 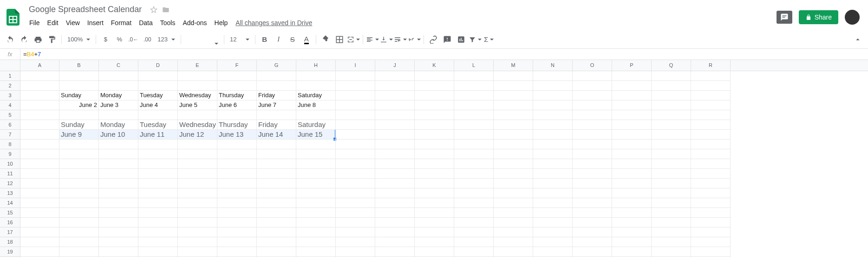 I want to click on cell-K7, so click(x=435, y=135).